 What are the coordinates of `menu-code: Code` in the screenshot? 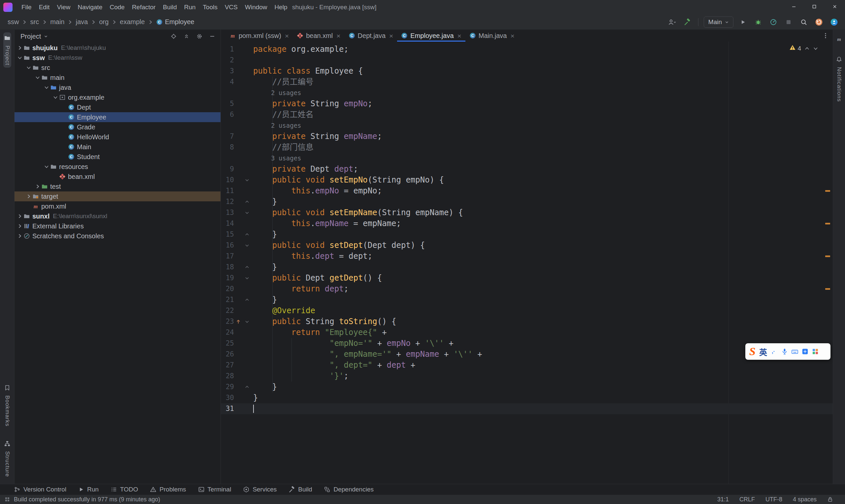 It's located at (117, 7).